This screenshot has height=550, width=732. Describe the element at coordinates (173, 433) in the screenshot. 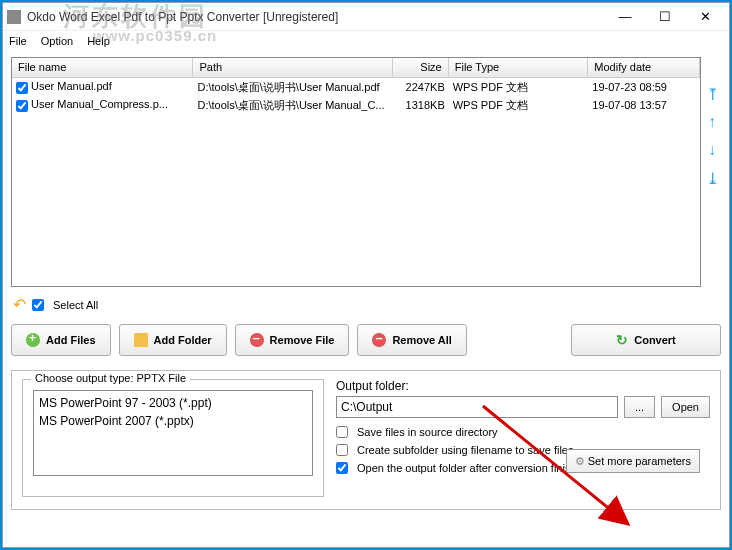

I see `output-type-list: MS PowerPoint 97 - 2003 (*.ppt) MS Power…` at that location.